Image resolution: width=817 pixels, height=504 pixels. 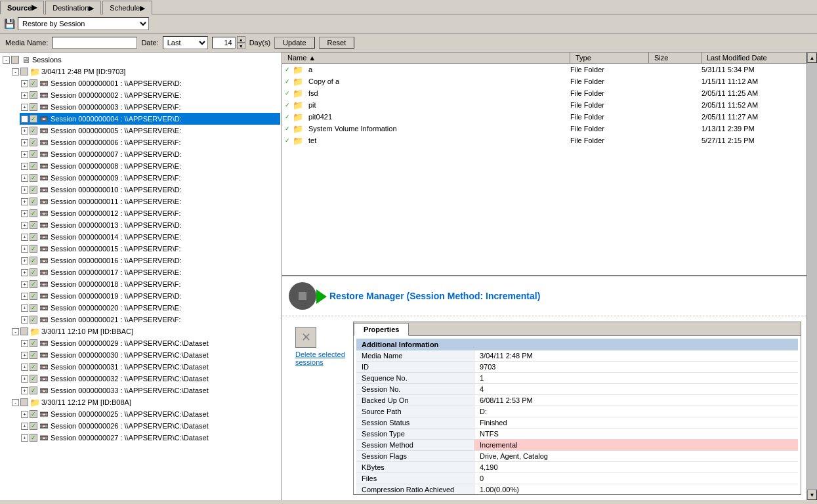 I want to click on update-button: Update, so click(x=294, y=43).